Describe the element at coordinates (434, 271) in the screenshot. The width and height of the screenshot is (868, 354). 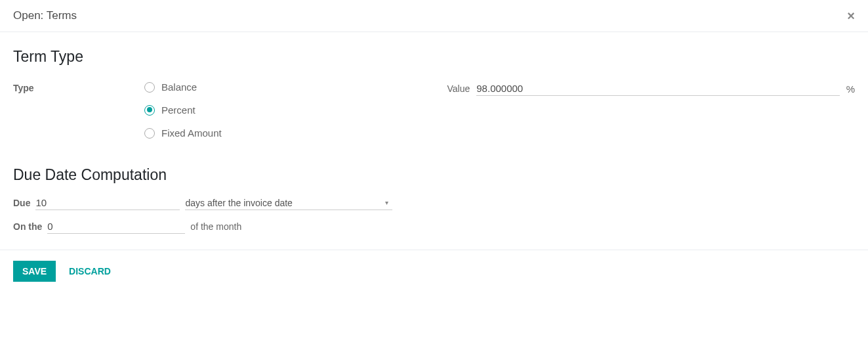
I see `modal-footer: Save Discard` at that location.